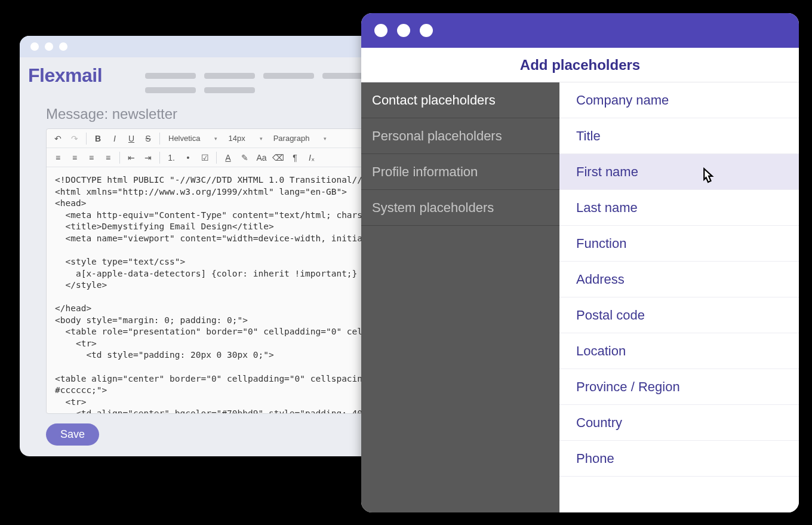  I want to click on undo-icon: ↶, so click(58, 139).